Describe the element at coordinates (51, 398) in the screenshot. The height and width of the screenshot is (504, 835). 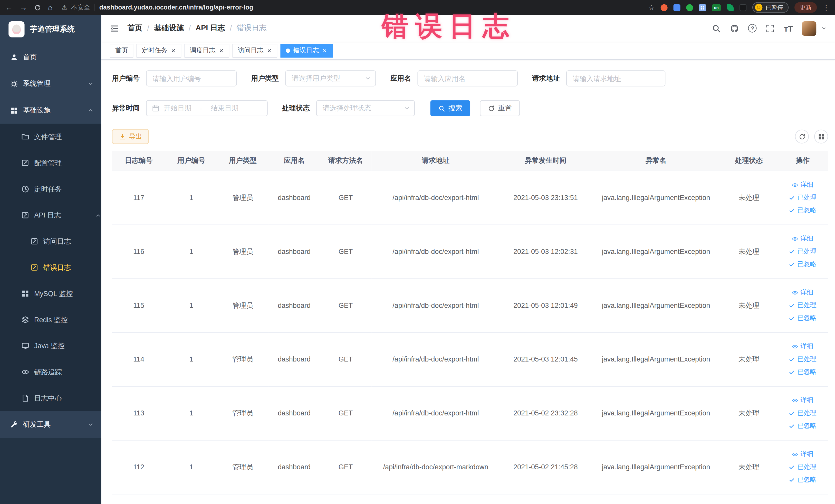
I see `sidebar-item-log-center: 日志中心` at that location.